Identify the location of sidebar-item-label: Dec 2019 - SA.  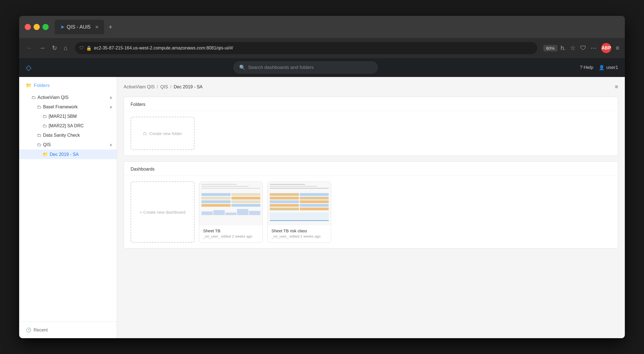
(64, 154).